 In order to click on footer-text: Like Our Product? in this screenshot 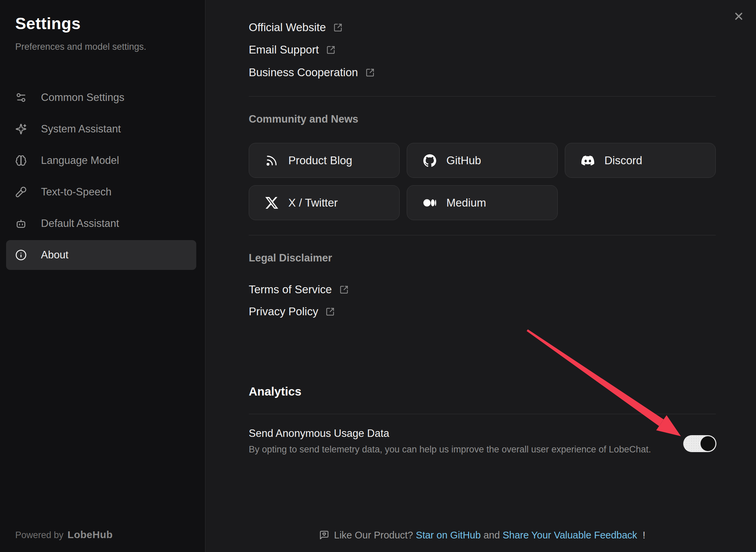, I will do `click(374, 535)`.